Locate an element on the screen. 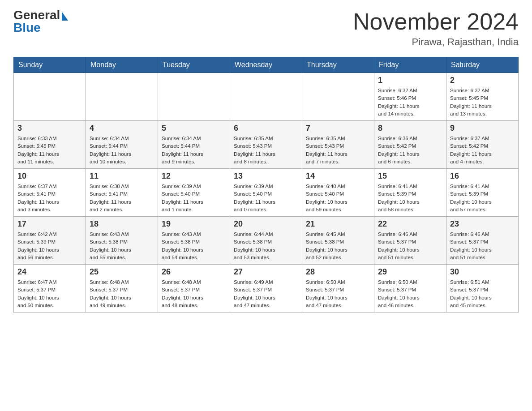 This screenshot has width=532, height=411. calendar-cell: 17Sunrise: 6:42 AM Sunset: 5:39 PM Dayli… is located at coordinates (50, 241).